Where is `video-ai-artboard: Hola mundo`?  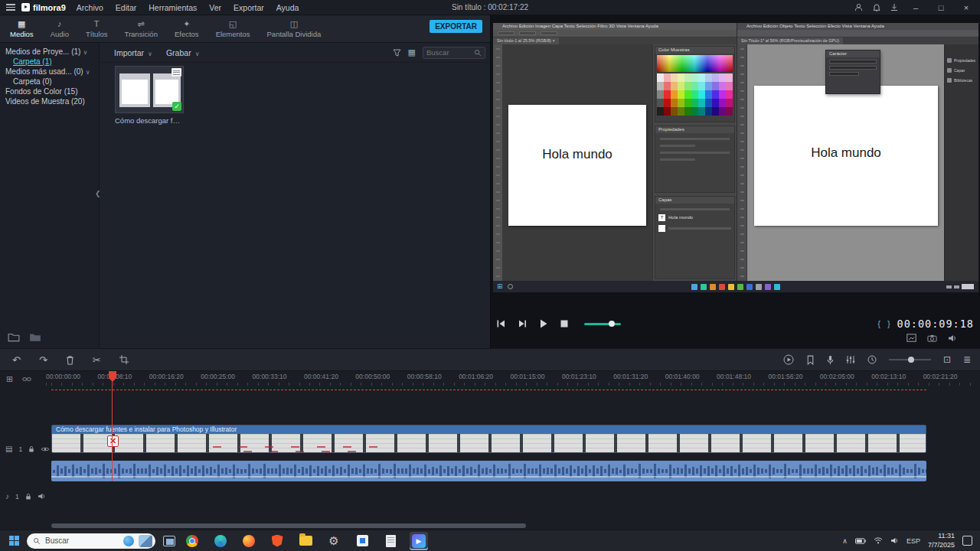
video-ai-artboard: Hola mundo is located at coordinates (846, 156).